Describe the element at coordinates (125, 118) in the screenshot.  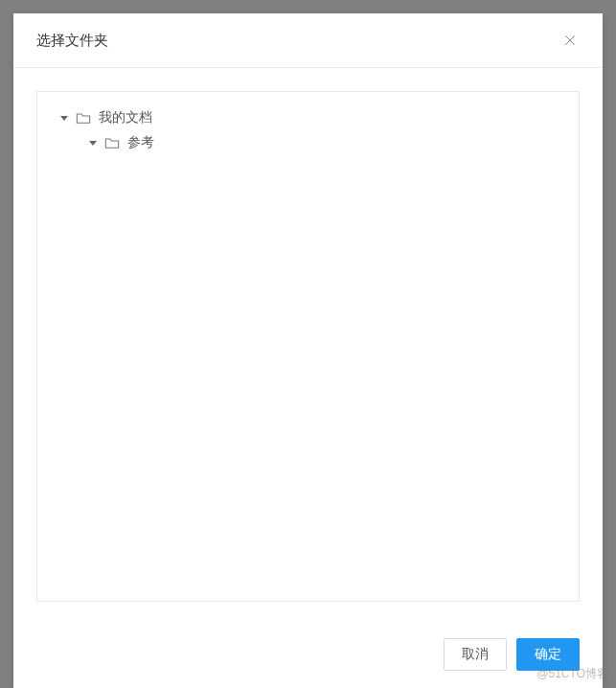
I see `tree-node-label: 我的文档` at that location.